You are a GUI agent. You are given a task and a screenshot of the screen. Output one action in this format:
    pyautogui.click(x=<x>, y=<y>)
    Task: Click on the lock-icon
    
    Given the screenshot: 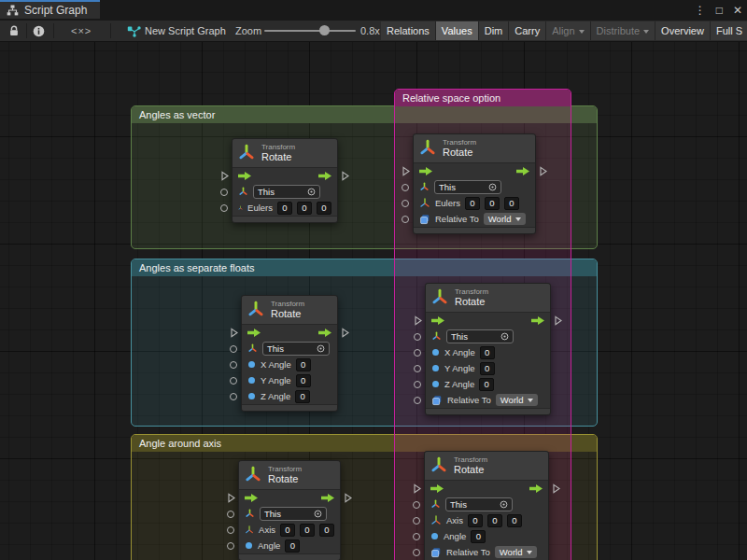 What is the action you would take?
    pyautogui.click(x=14, y=31)
    